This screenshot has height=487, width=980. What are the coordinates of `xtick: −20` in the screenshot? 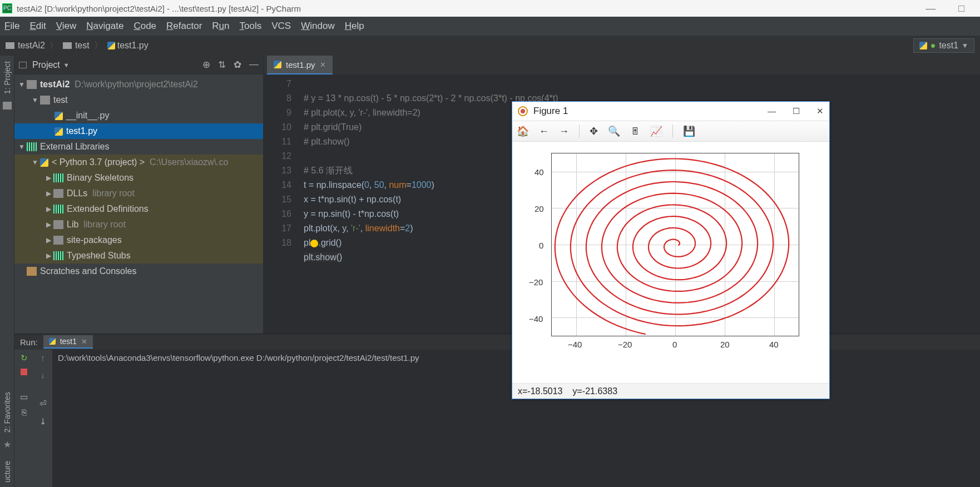 It's located at (625, 345).